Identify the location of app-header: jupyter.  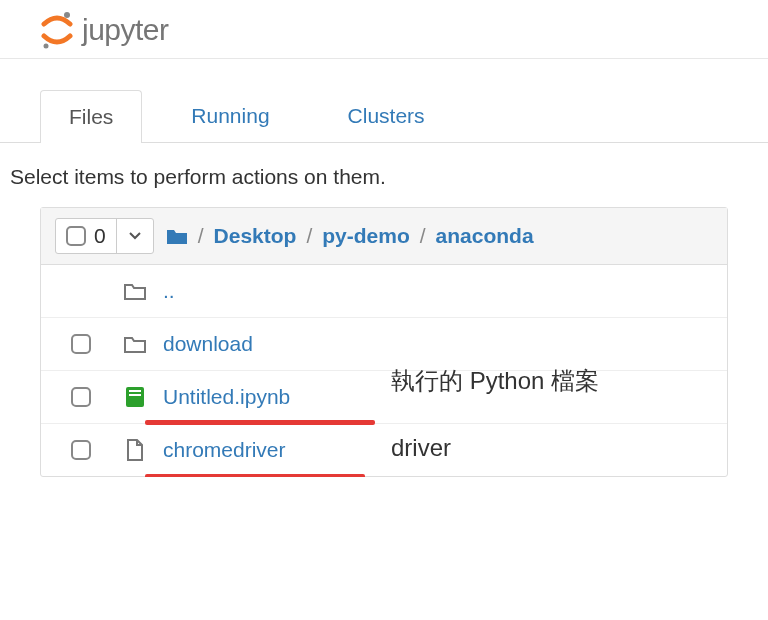
(384, 30).